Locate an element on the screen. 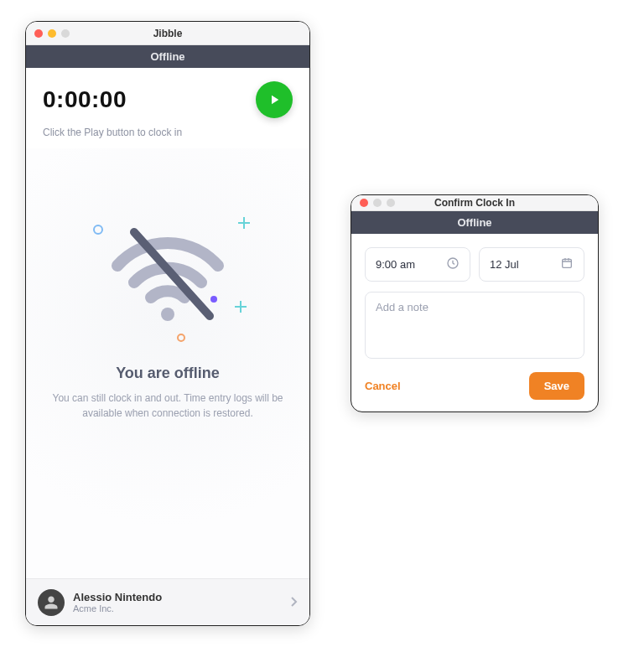 Image resolution: width=644 pixels, height=647 pixels. clock-icon is located at coordinates (453, 265).